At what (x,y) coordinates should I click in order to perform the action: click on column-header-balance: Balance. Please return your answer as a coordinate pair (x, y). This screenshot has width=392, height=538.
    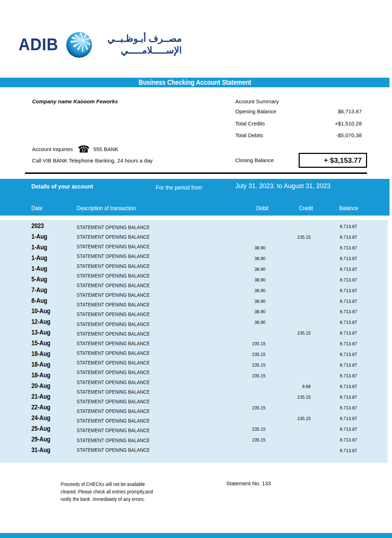
    Looking at the image, I should click on (341, 208).